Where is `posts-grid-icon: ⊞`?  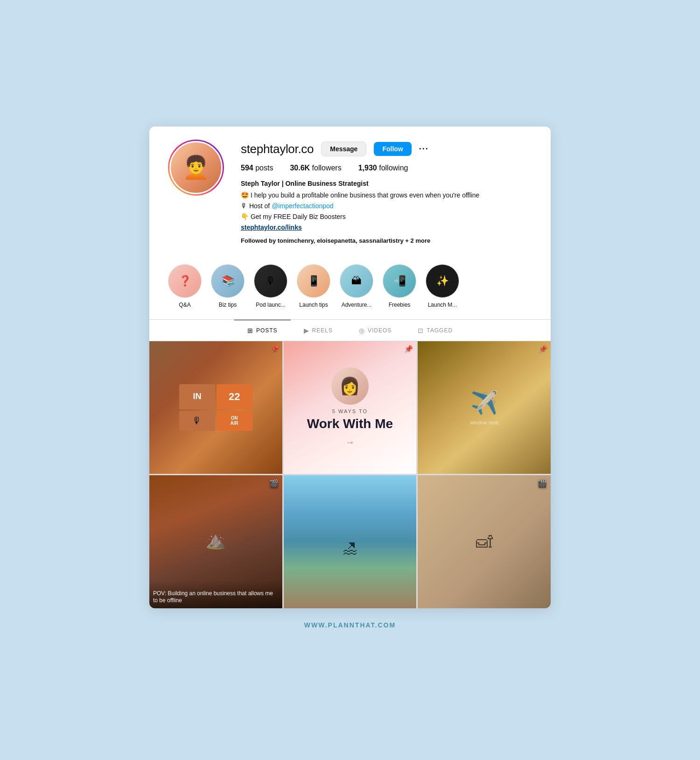
posts-grid-icon: ⊞ is located at coordinates (250, 331).